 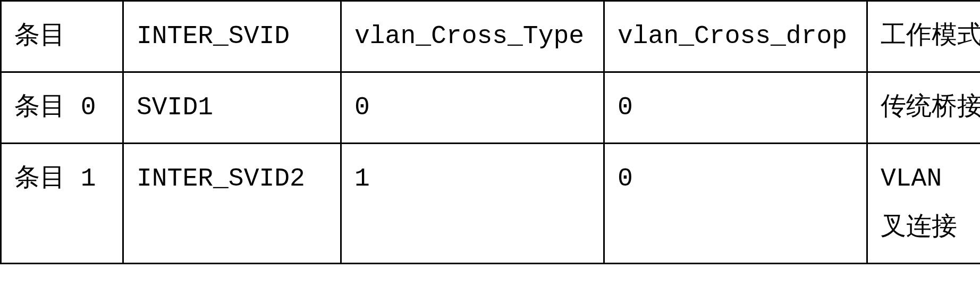 What do you see at coordinates (232, 203) in the screenshot?
I see `cell-inter-svid-1: INTER_SVID2` at bounding box center [232, 203].